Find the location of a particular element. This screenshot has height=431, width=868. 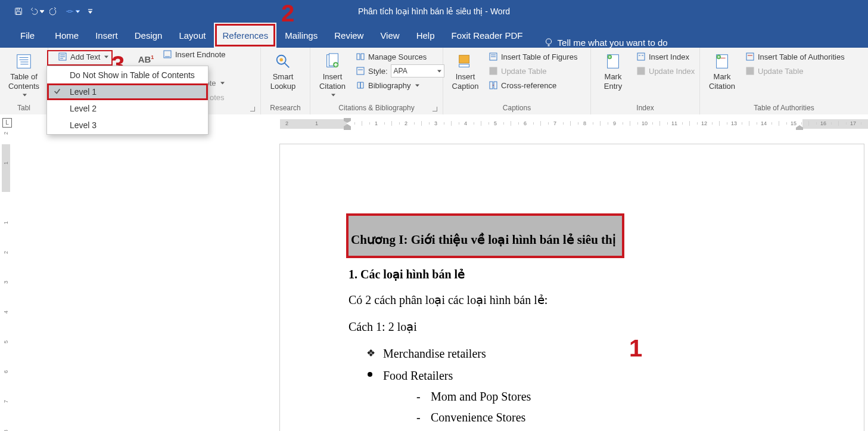

insert-endnote-button: Insert Endnote is located at coordinates (194, 54).